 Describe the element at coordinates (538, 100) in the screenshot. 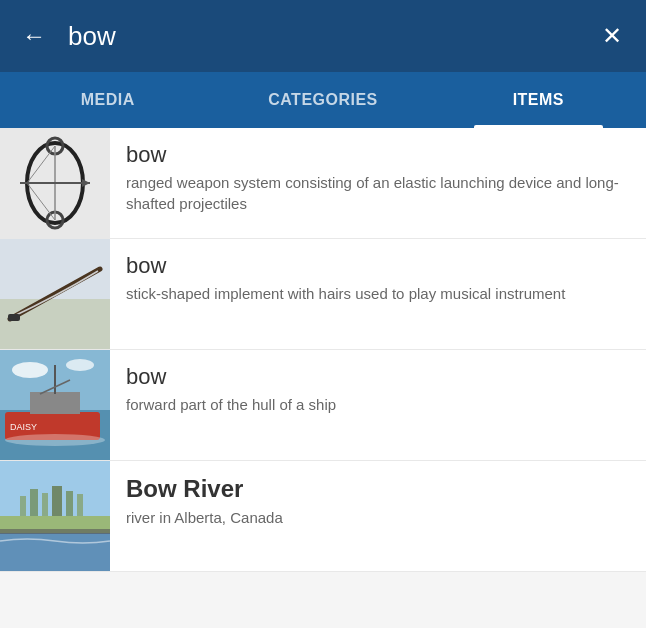

I see `tab-items-label: ITEMS` at that location.